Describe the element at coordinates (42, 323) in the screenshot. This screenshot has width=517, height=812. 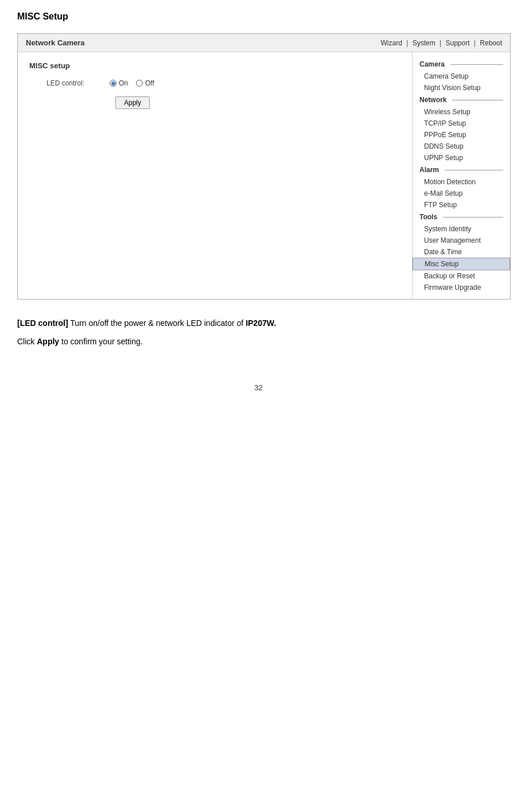
I see `led-description-prefix: [LED control]` at that location.